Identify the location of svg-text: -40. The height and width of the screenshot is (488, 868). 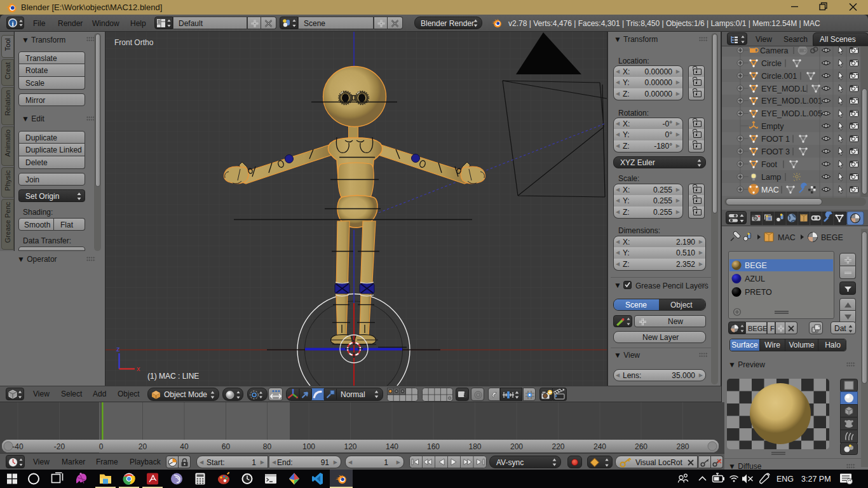
(18, 447).